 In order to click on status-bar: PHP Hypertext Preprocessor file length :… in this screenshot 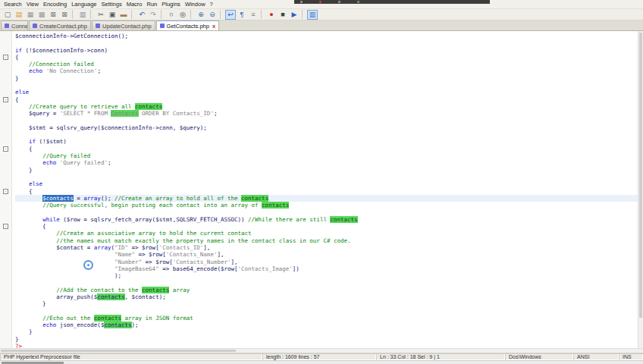, I will do `click(322, 356)`.